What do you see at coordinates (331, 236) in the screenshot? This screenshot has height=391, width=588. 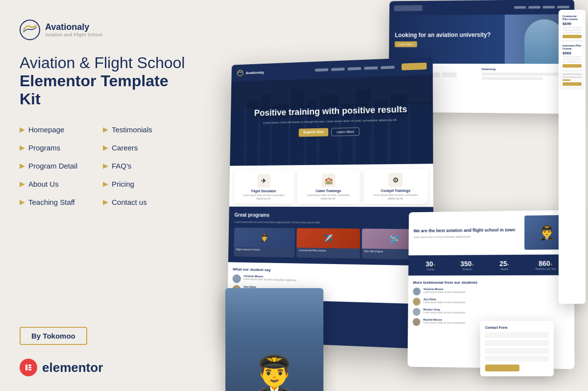 I see `ms-programs: Great programs Lorem ipsum dolor sit ame…` at bounding box center [331, 236].